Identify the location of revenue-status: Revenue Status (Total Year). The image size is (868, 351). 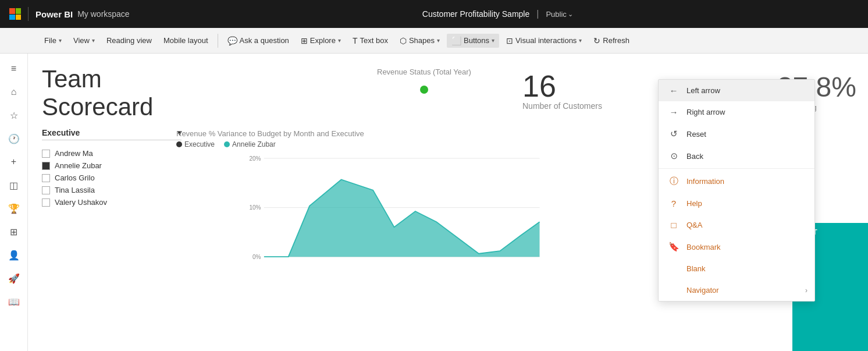
(424, 80).